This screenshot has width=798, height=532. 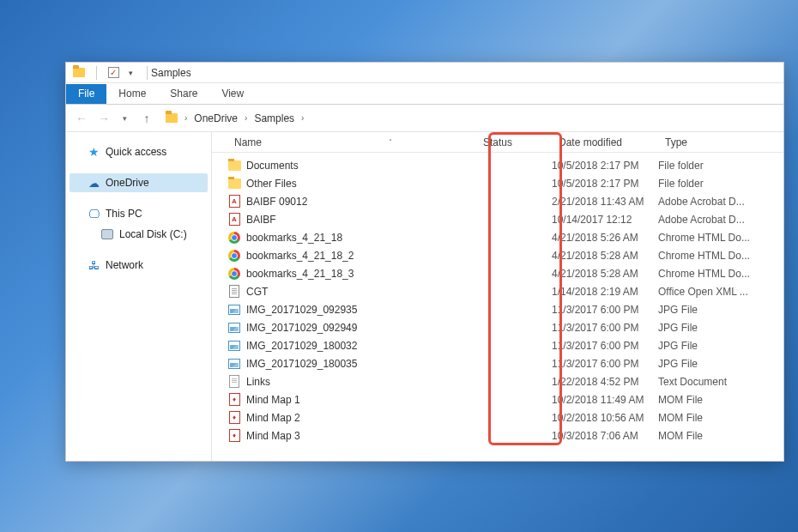 What do you see at coordinates (148, 73) in the screenshot?
I see `titlebar-divider` at bounding box center [148, 73].